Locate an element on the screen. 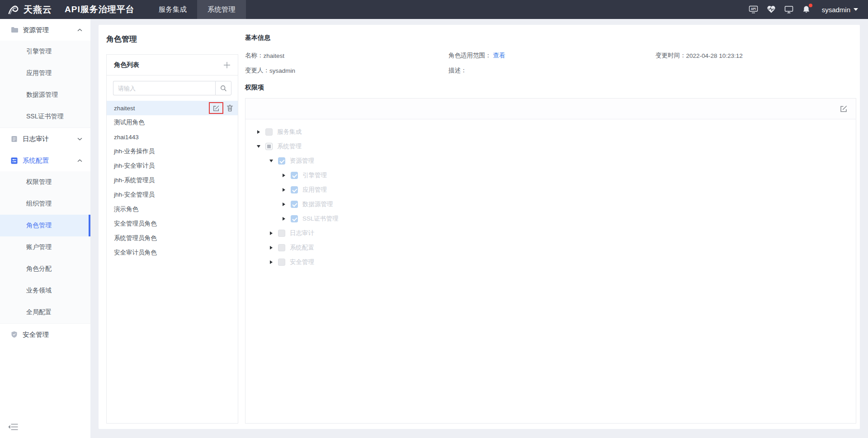 The image size is (868, 438). name-label: 名称： is located at coordinates (254, 56).